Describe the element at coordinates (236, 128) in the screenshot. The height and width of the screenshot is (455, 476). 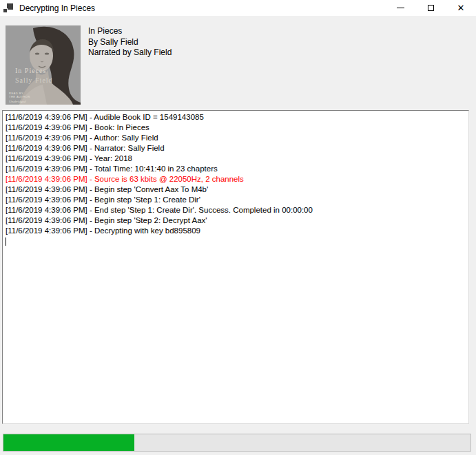
I see `log-line: [11/6/2019 4:39:06 PM] - Book: In Pieces` at that location.